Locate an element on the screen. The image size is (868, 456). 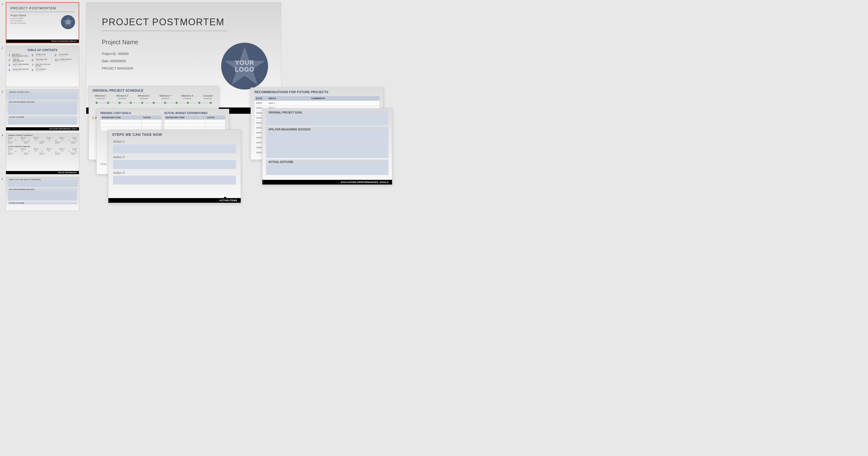
slide-thumbnail-5: INITIAL GOAL FOR QUALITY STANDARDS KPIs … is located at coordinates (42, 194).